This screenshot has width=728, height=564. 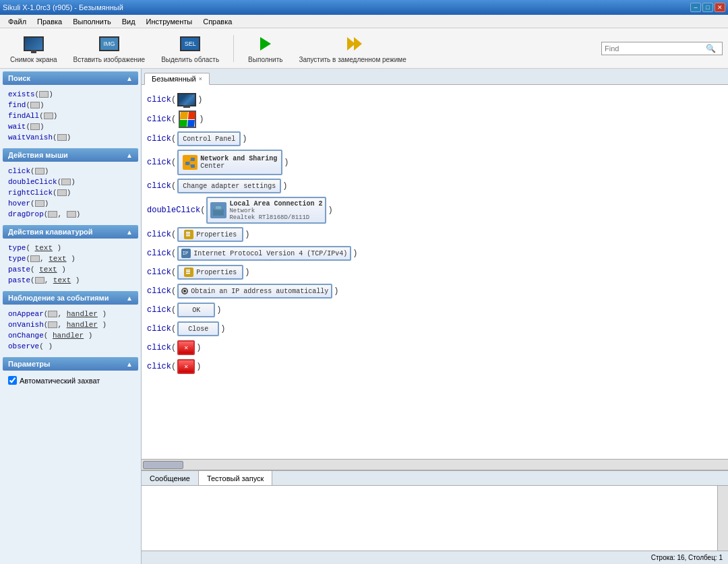 I want to click on keyboard-collapse-icon: ▲, so click(x=129, y=232).